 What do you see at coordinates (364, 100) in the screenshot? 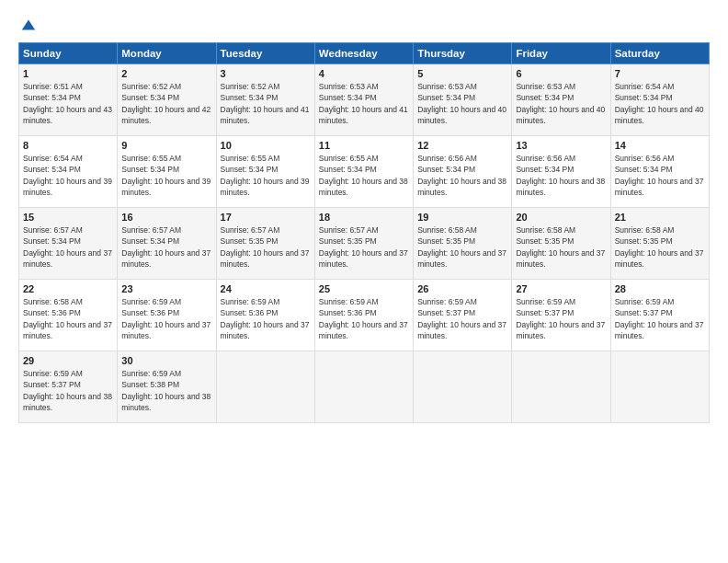
I see `calendar-cell: 4Sunrise: 6:53 AMSunset: 5:34 PMDaylight…` at bounding box center [364, 100].